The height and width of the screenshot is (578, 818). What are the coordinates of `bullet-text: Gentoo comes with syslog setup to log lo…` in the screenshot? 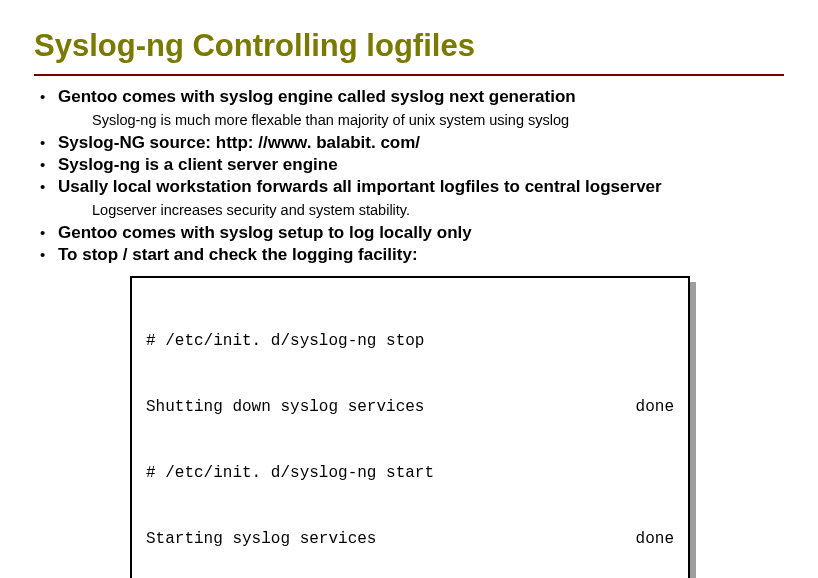 It's located at (421, 233).